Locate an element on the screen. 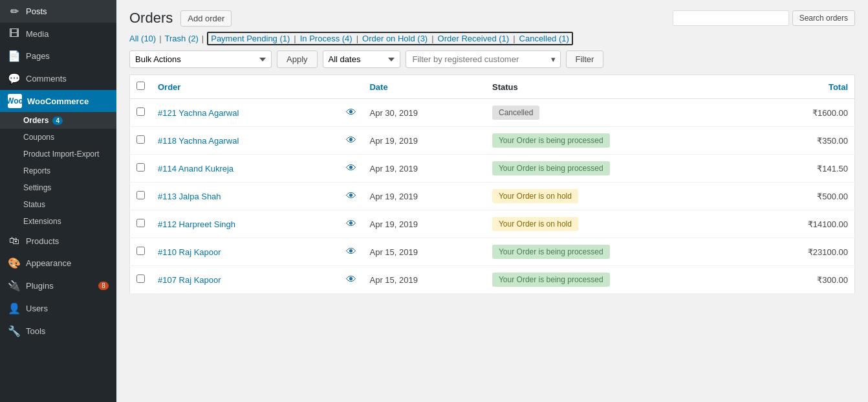  status-badge: Cancelled is located at coordinates (516, 113).